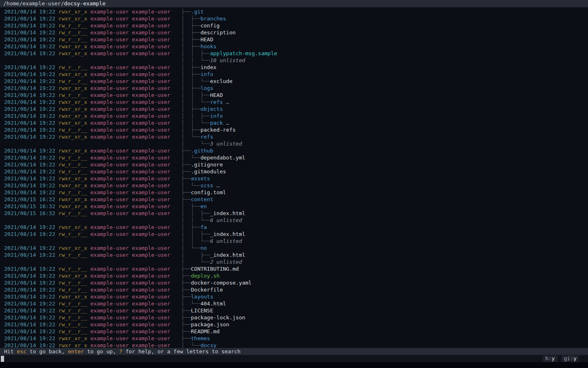  I want to click on entry-name: .git, so click(197, 11).